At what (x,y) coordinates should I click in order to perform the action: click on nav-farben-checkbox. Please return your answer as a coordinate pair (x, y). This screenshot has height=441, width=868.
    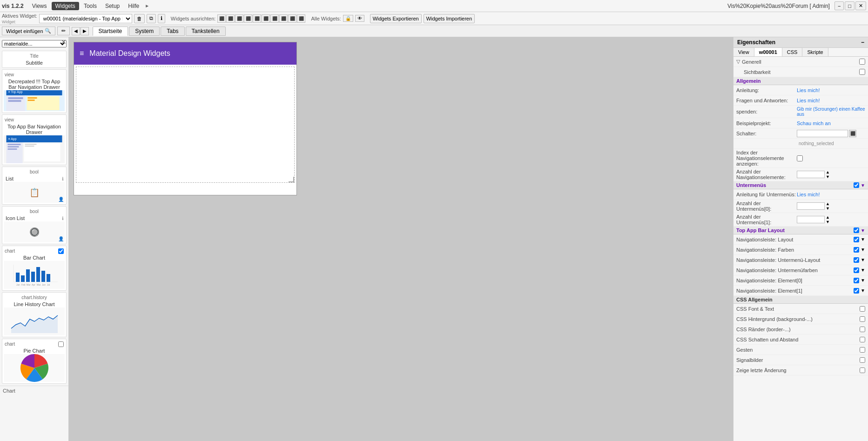
    Looking at the image, I should click on (856, 250).